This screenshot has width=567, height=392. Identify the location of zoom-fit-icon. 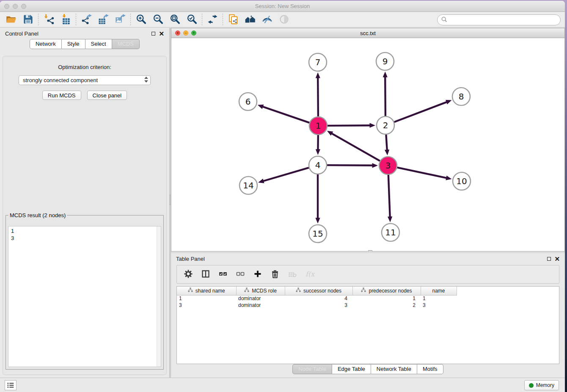
(175, 20).